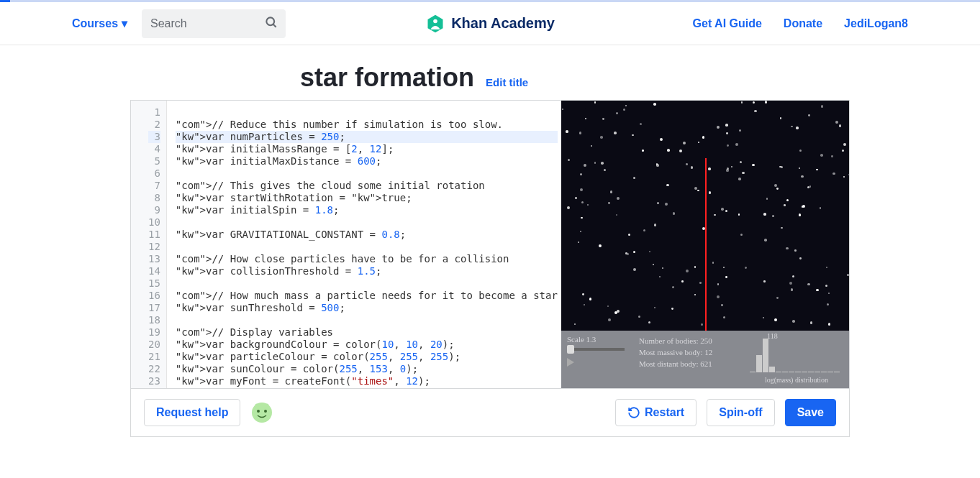 This screenshot has height=478, width=980. I want to click on donate-link: Donate, so click(803, 24).